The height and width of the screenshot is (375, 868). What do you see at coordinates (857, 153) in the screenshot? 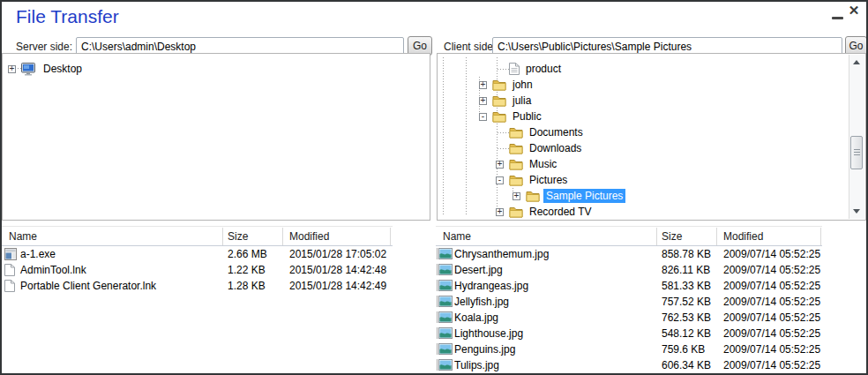
I see `scrollbar-thumb` at bounding box center [857, 153].